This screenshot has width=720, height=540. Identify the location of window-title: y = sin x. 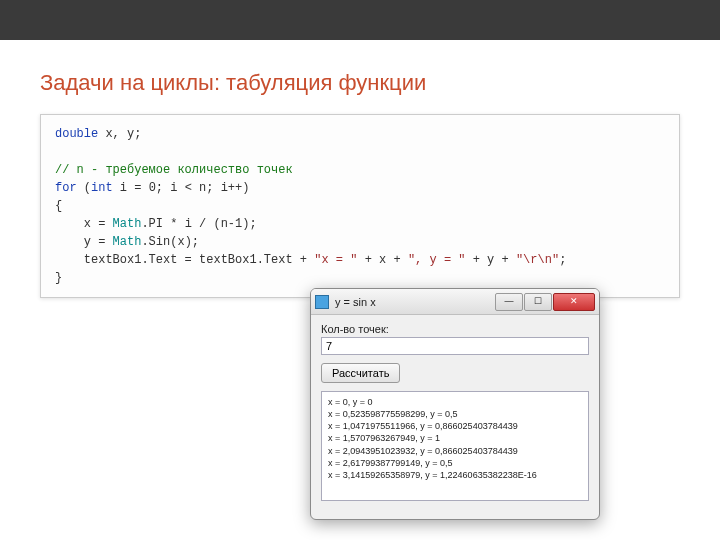
(415, 302).